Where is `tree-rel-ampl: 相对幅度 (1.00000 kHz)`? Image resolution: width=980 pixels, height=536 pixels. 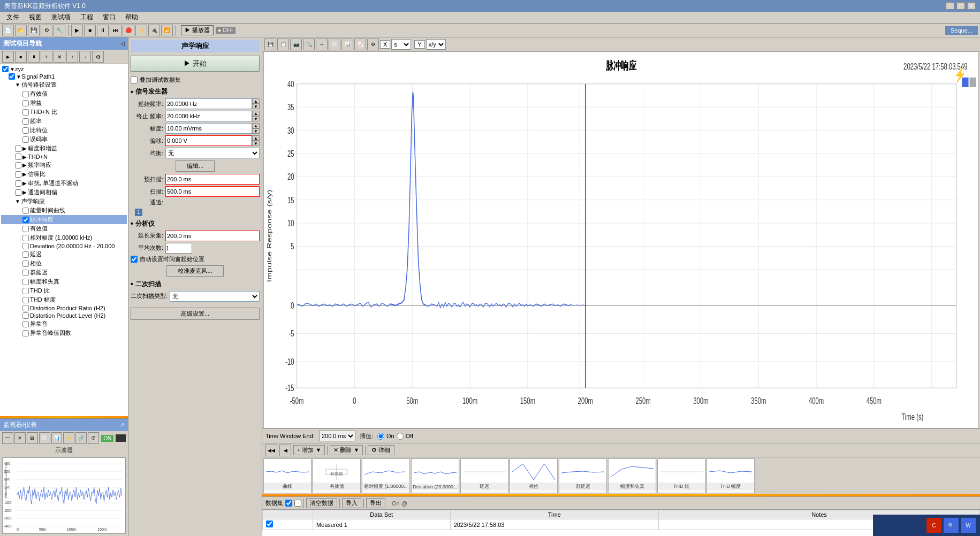 tree-rel-ampl: 相对幅度 (1.00000 kHz) is located at coordinates (64, 238).